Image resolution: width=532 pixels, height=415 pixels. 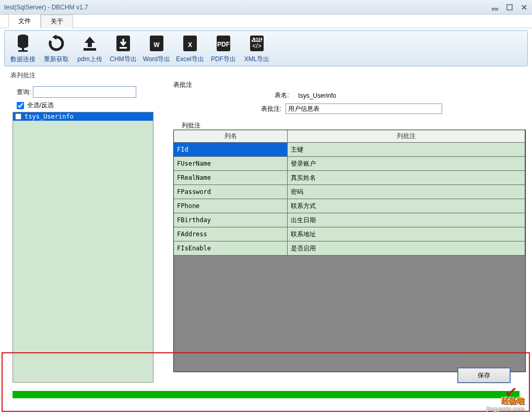 I want to click on word-icon: W, so click(x=157, y=43).